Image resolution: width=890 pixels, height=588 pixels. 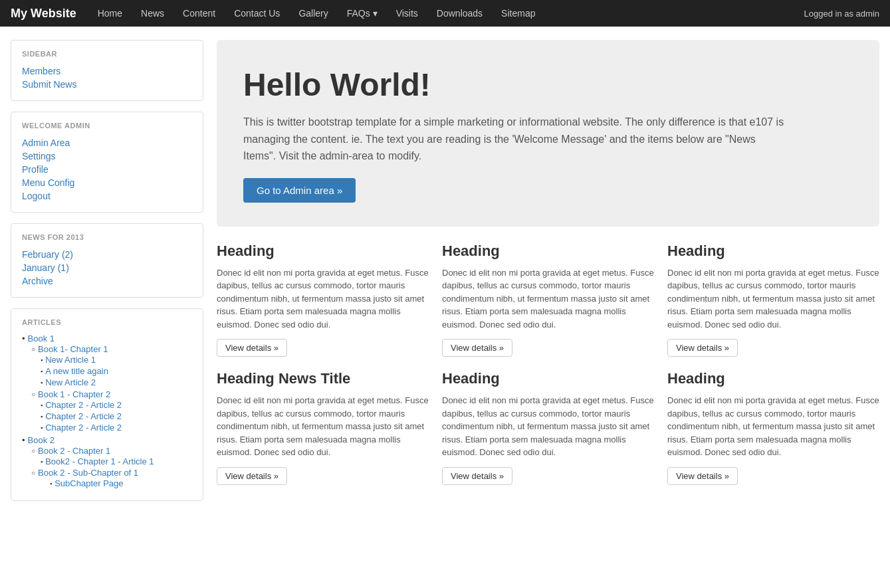 What do you see at coordinates (548, 300) in the screenshot?
I see `content-card-2: Heading Donec id elit non mi porta gravi…` at bounding box center [548, 300].